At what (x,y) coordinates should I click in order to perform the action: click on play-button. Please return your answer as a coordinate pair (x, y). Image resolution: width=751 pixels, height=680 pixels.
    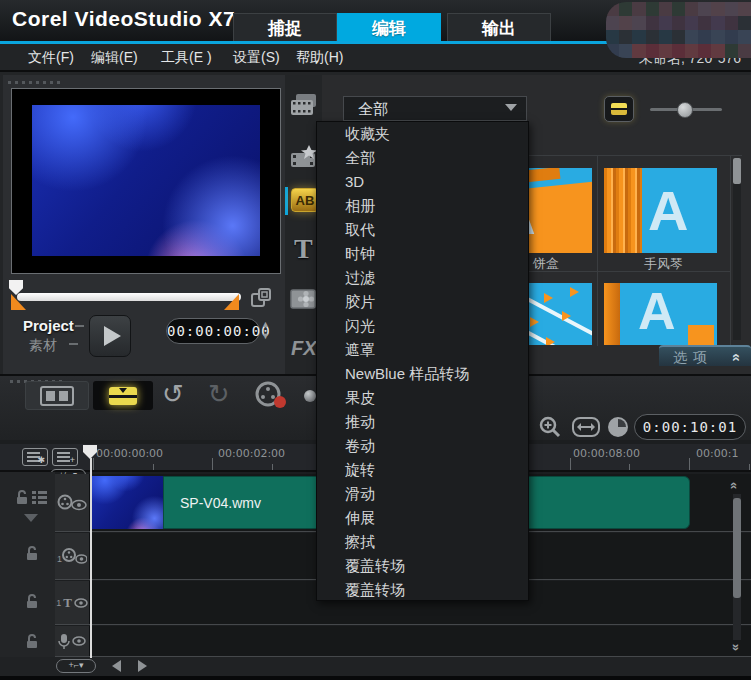
    Looking at the image, I should click on (110, 336).